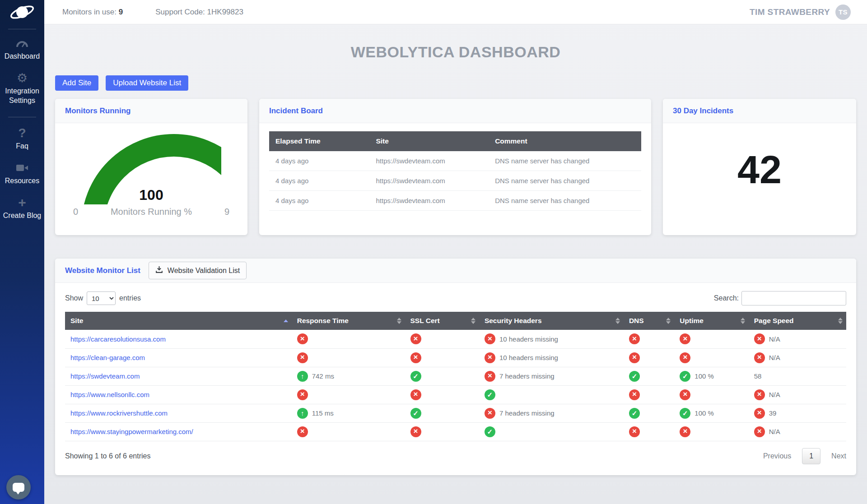 This screenshot has width=867, height=504. Describe the element at coordinates (565, 141) in the screenshot. I see `column-header-comment: Comment` at that location.